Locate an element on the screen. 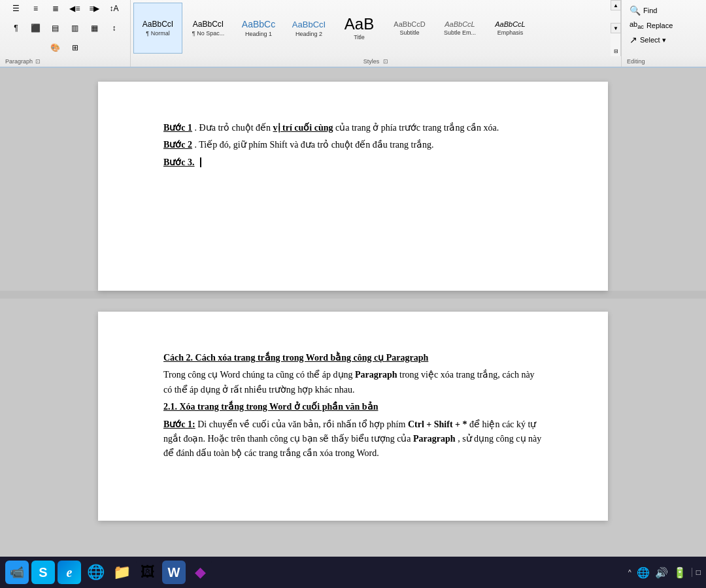 The image size is (706, 588). buoc2-text: . Tiếp đó, giữ phím Shift và đưa trỏ chu… is located at coordinates (314, 145).